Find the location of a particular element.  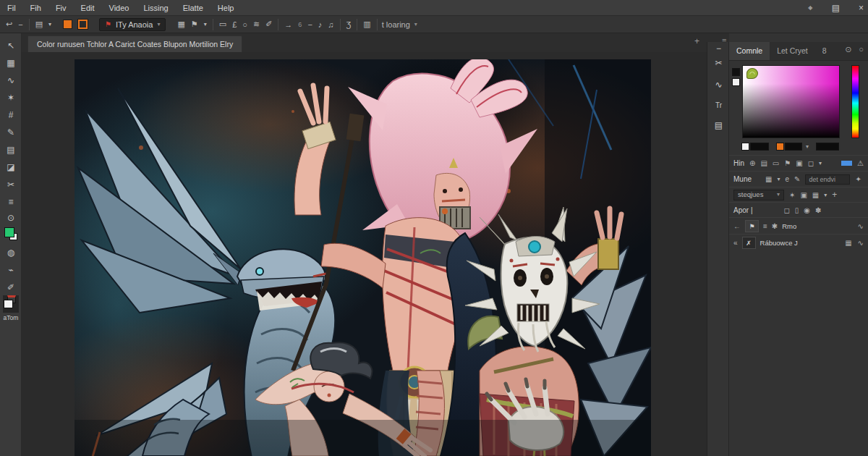

chart-icon: ▥ is located at coordinates (367, 25).